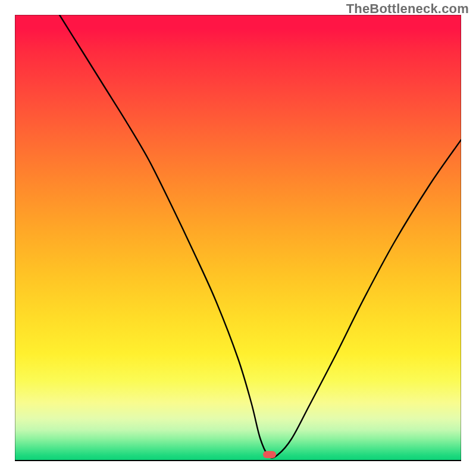 The height and width of the screenshot is (476, 476). What do you see at coordinates (270, 455) in the screenshot?
I see `trough-marker` at bounding box center [270, 455].